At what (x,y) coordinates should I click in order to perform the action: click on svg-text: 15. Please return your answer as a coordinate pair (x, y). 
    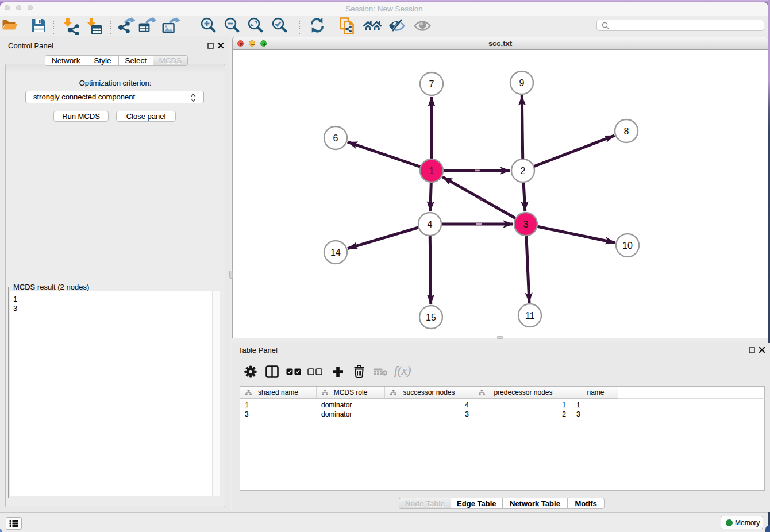
    Looking at the image, I should click on (431, 317).